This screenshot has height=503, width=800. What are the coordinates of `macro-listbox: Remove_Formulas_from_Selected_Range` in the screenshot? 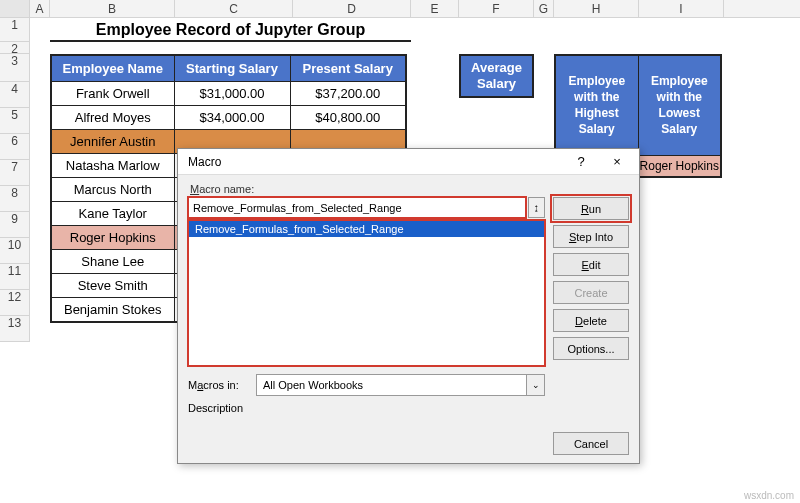 It's located at (366, 293).